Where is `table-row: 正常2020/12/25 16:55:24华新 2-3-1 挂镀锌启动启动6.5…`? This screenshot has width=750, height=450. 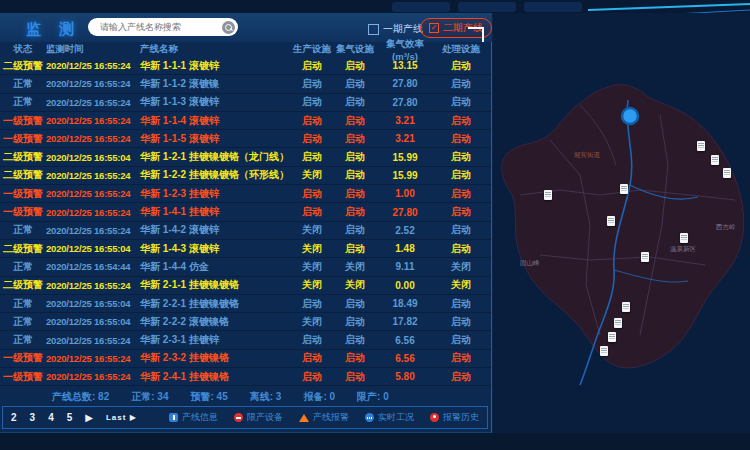 table-row: 正常2020/12/25 16:55:24华新 2-3-1 挂镀锌启动启动6.5… is located at coordinates (246, 340).